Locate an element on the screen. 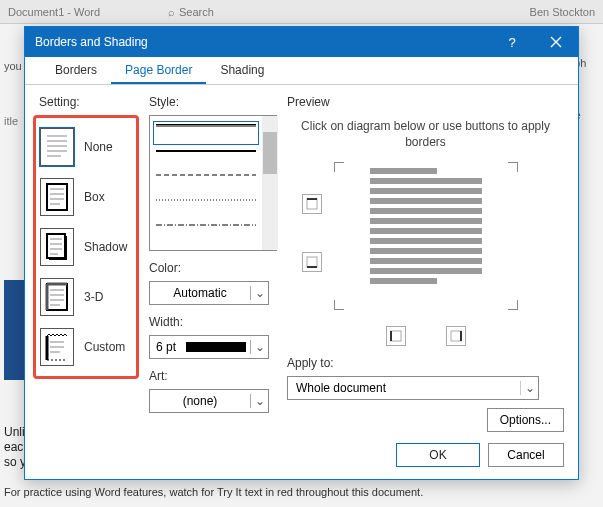 The width and height of the screenshot is (603, 507). setting-box-icon is located at coordinates (57, 197).